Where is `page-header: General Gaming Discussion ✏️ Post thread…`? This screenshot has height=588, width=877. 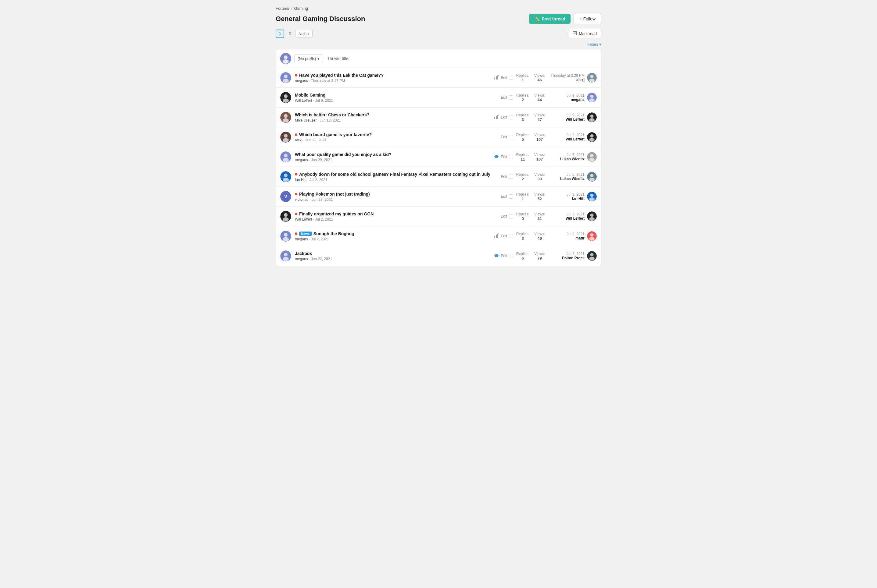 page-header: General Gaming Discussion ✏️ Post thread… is located at coordinates (438, 19).